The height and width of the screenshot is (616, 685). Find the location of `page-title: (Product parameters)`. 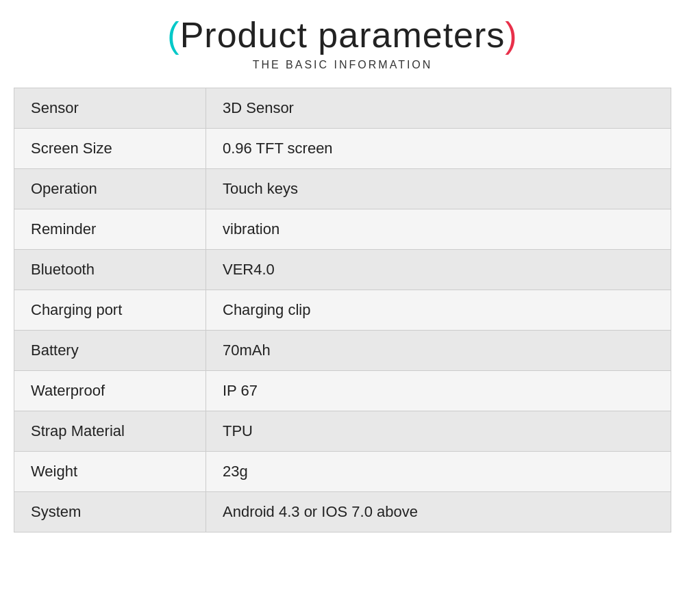

page-title: (Product parameters) is located at coordinates (342, 35).